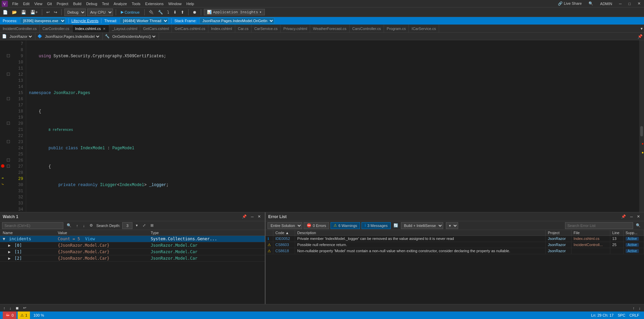  I want to click on tab-layout-cshtml: _Layout.cshtml, so click(125, 29).